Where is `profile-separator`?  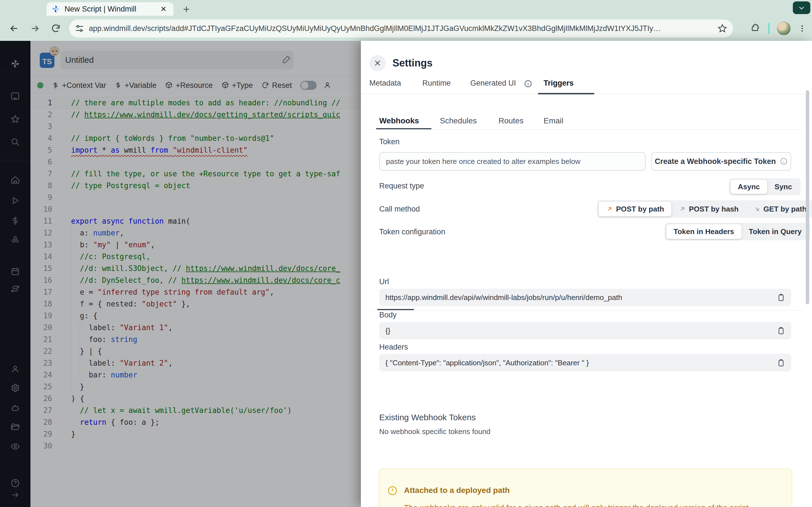
profile-separator is located at coordinates (769, 29).